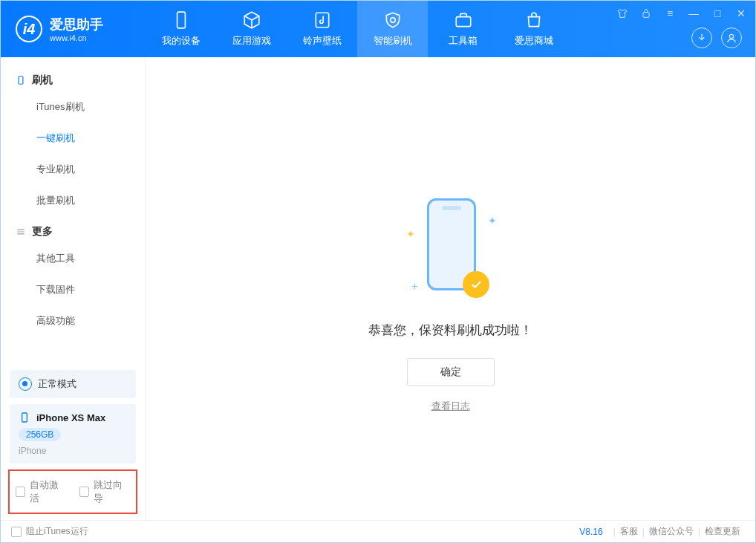  Describe the element at coordinates (111, 492) in the screenshot. I see `opt-label: 跳过向导` at that location.